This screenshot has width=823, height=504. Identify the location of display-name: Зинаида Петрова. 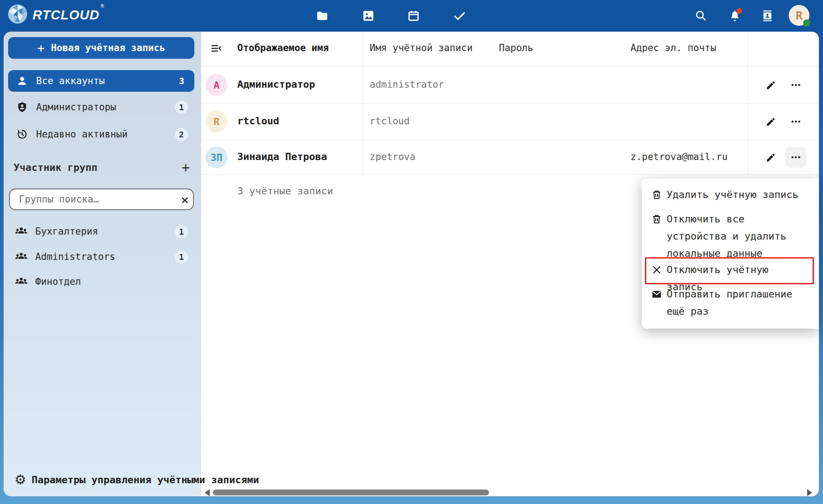
(282, 156).